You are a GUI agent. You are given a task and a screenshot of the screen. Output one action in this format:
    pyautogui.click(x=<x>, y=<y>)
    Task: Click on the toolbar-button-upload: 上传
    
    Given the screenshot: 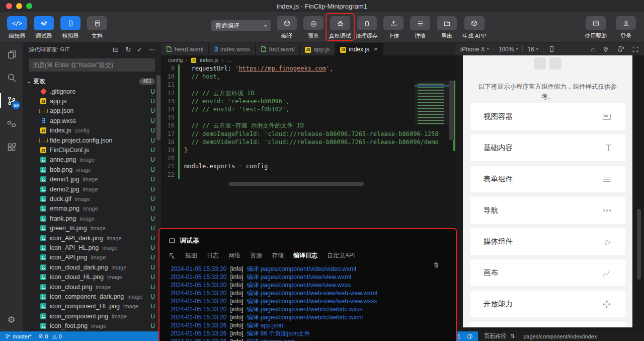 What is the action you would take?
    pyautogui.click(x=393, y=28)
    